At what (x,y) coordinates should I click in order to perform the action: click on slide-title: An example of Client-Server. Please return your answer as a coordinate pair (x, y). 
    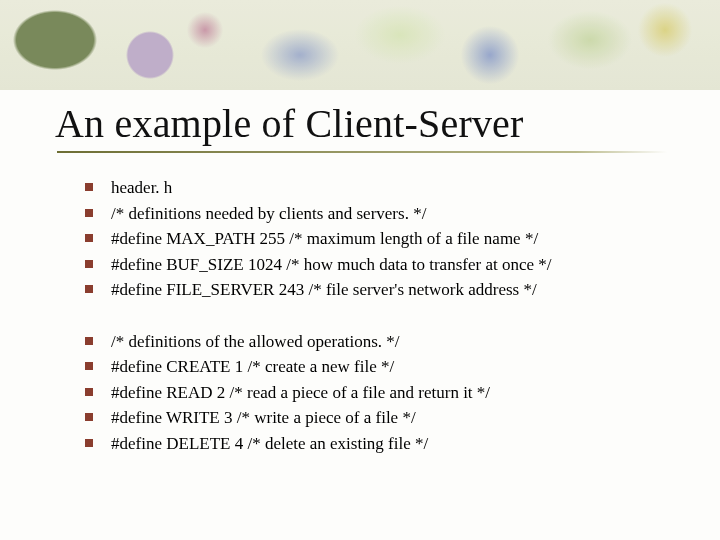
    Looking at the image, I should click on (368, 124).